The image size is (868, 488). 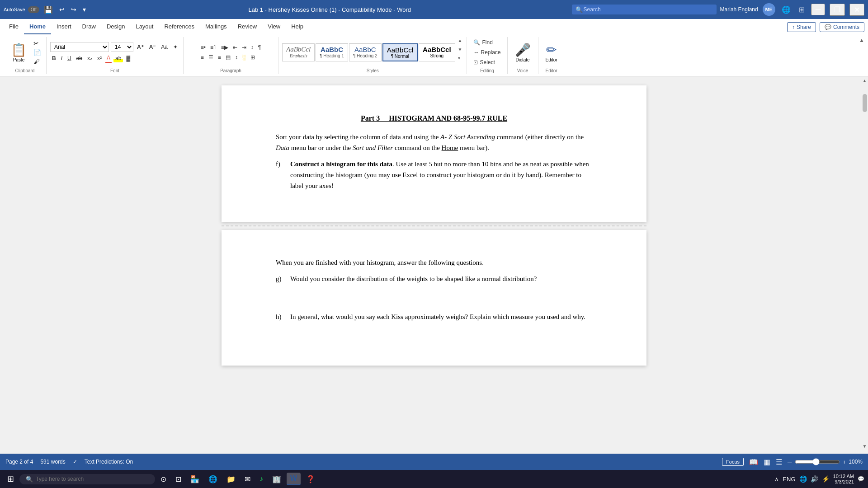 What do you see at coordinates (844, 462) in the screenshot?
I see `zoom-in-btn: +` at bounding box center [844, 462].